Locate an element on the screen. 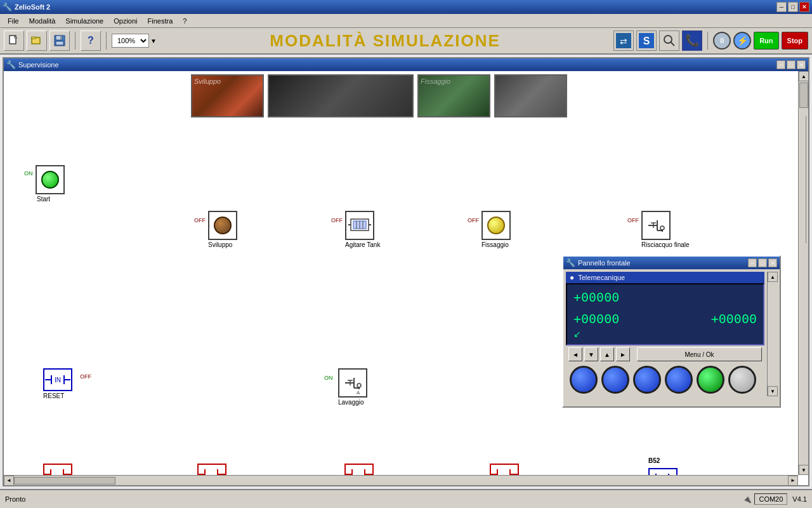 The width and height of the screenshot is (812, 508). menu-opzioni: Opzioni is located at coordinates (126, 21).